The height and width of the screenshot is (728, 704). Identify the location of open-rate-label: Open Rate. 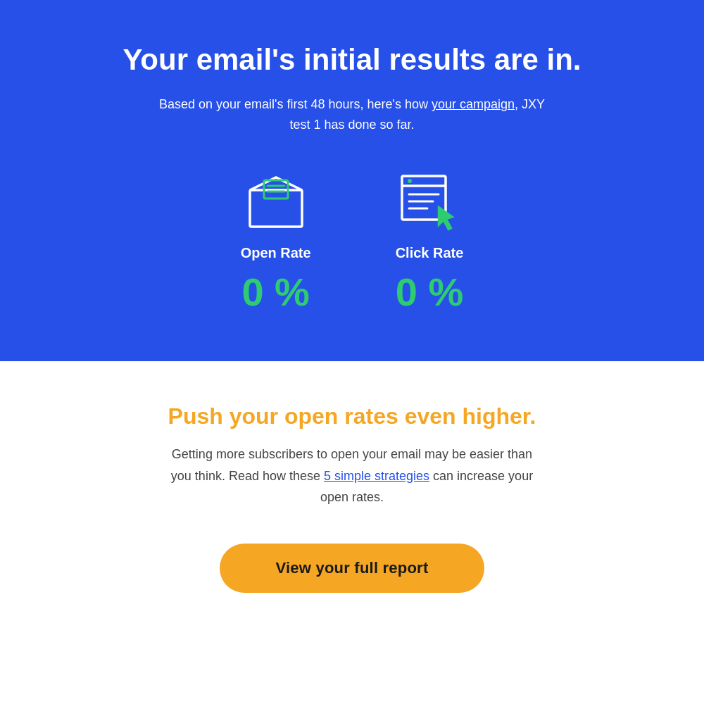
(276, 253).